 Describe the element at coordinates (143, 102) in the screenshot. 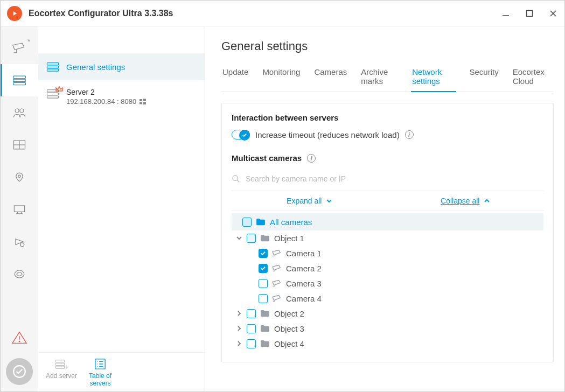

I see `windows-icon` at that location.